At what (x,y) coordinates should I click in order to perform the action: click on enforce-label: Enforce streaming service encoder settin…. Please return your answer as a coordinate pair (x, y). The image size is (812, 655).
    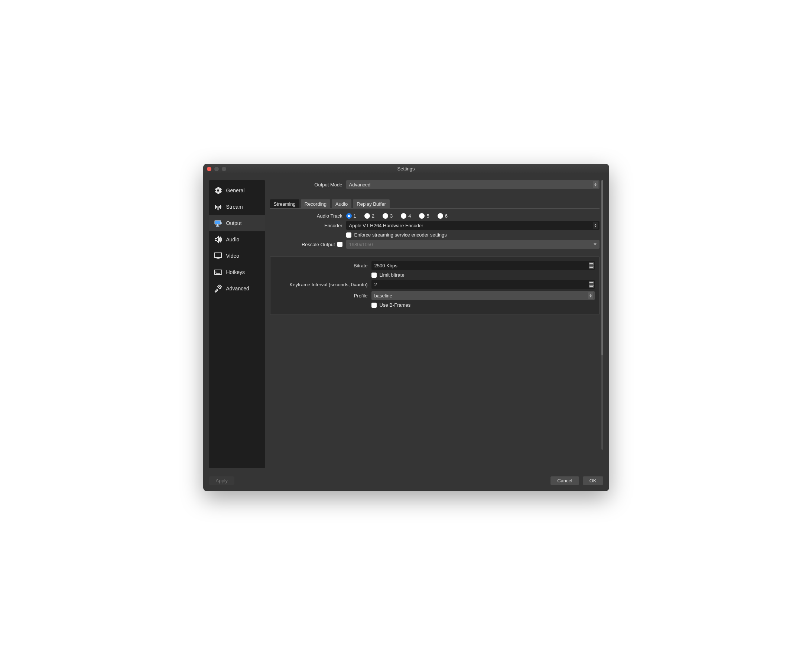
    Looking at the image, I should click on (401, 235).